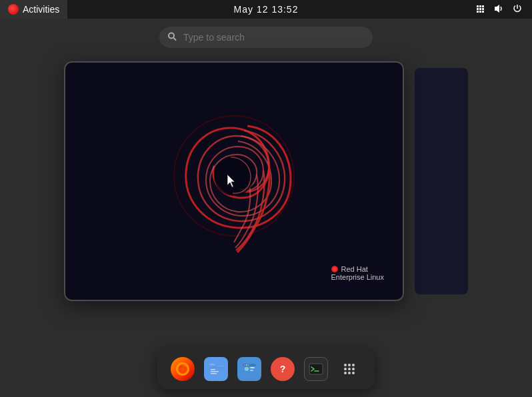  I want to click on brand-enterprise-linux: Enterprise Linux, so click(358, 277).